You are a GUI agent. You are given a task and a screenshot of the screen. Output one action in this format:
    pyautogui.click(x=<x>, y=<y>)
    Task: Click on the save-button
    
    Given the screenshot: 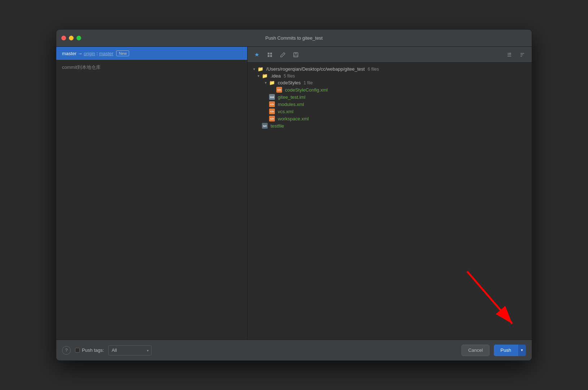 What is the action you would take?
    pyautogui.click(x=296, y=55)
    